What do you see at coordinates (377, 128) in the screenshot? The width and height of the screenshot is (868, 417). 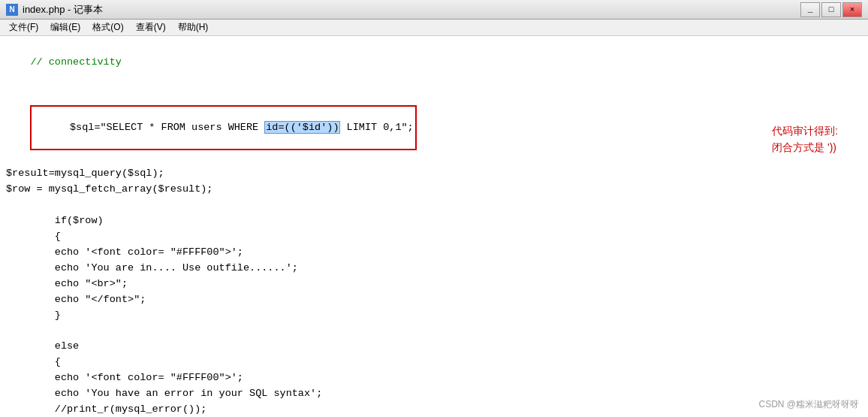 I see `sql-suffix: LIMIT 0,1";` at bounding box center [377, 128].